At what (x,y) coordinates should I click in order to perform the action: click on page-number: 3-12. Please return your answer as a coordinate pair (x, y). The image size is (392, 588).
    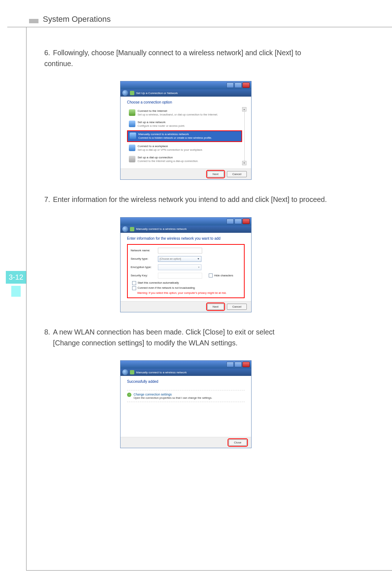
    Looking at the image, I should click on (16, 277).